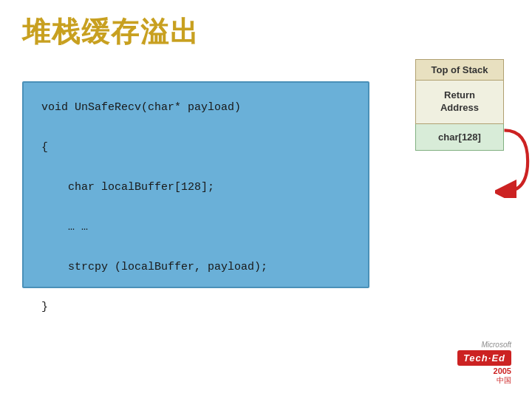 The height and width of the screenshot is (399, 532). What do you see at coordinates (460, 69) in the screenshot?
I see `stack-top-label: Top of Stack` at bounding box center [460, 69].